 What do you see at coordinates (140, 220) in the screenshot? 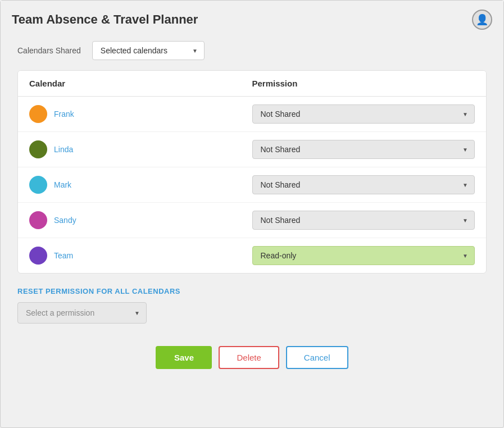
I see `calendar-cell-sandy: Sandy` at bounding box center [140, 220].